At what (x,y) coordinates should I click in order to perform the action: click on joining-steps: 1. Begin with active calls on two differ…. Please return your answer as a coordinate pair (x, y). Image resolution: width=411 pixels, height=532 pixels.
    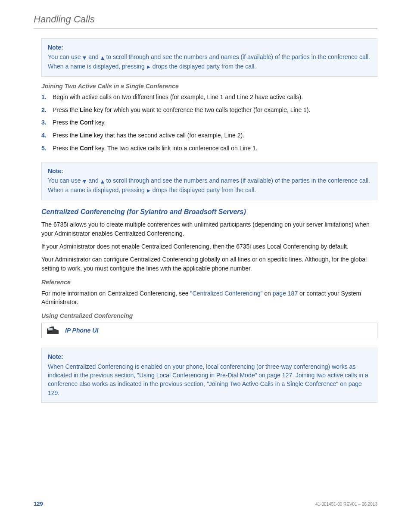
    Looking at the image, I should click on (209, 123).